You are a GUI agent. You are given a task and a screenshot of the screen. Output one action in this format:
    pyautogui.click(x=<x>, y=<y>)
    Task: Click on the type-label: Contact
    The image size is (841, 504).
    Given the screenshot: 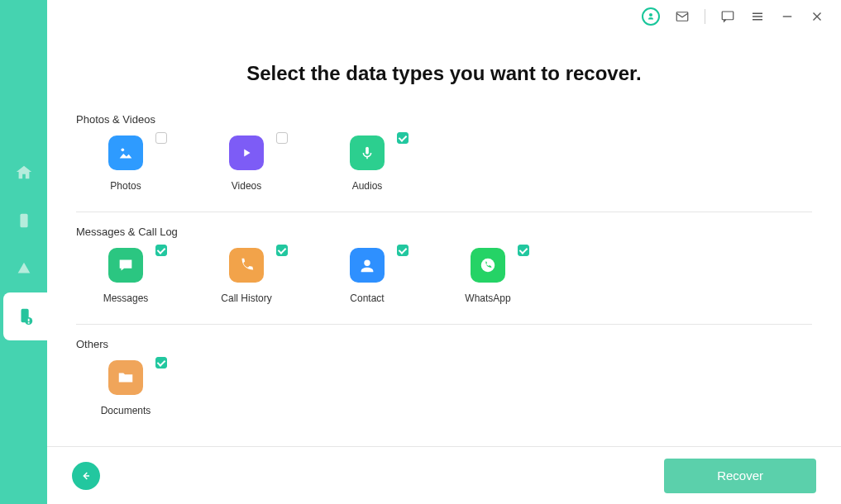 What is the action you would take?
    pyautogui.click(x=367, y=298)
    